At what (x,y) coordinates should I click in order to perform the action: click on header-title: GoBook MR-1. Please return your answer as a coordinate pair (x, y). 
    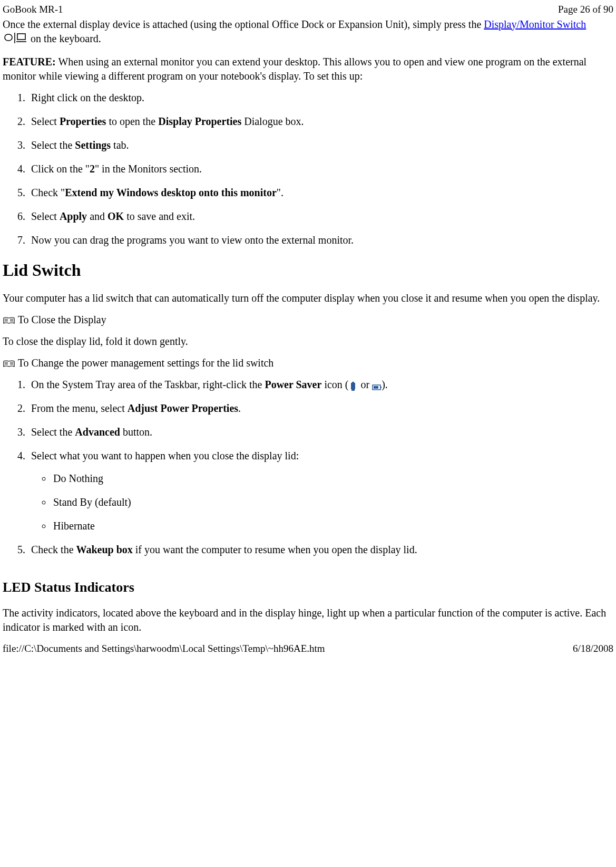
    Looking at the image, I should click on (33, 9).